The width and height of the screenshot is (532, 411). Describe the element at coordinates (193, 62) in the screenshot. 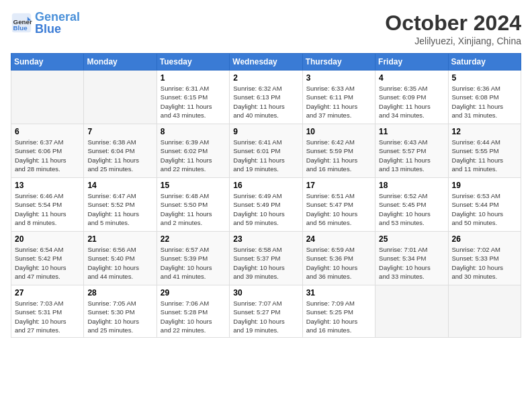

I see `weekday-header: Tuesday` at that location.